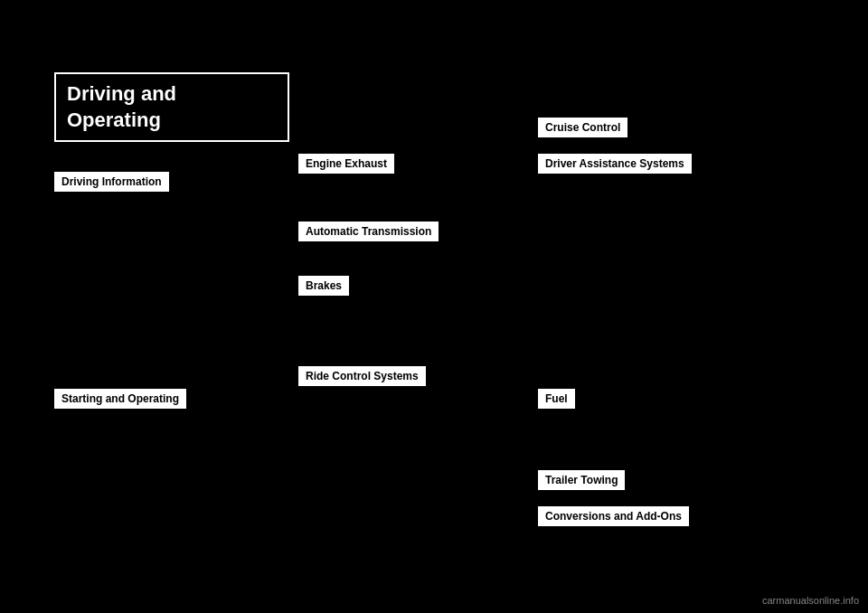 Image resolution: width=868 pixels, height=613 pixels. I want to click on col1-driving-info-item: Driving Information, so click(112, 182).